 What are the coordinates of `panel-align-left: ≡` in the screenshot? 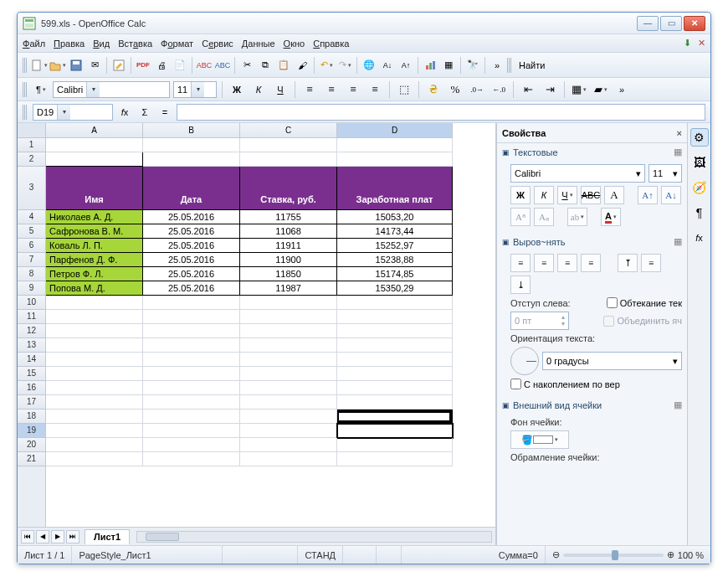 It's located at (520, 263).